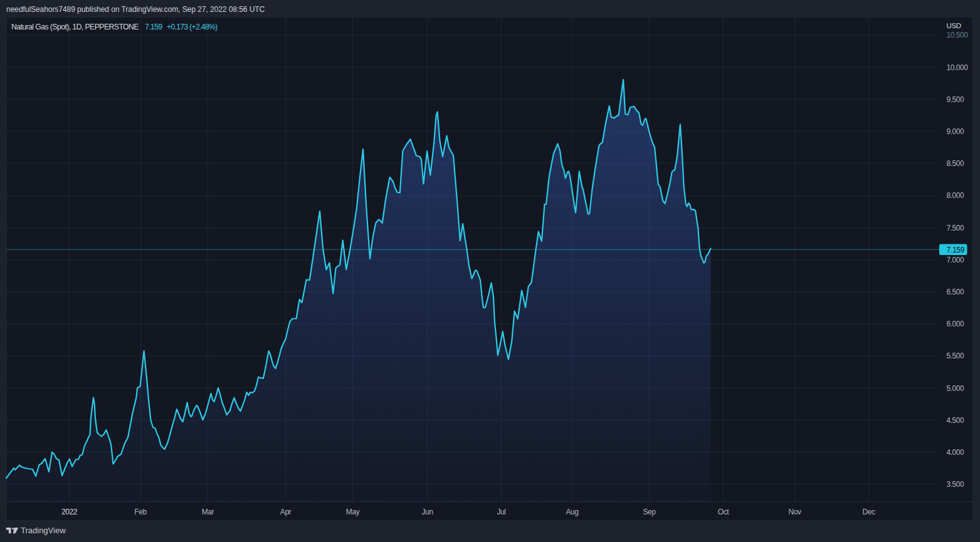 The image size is (980, 542). What do you see at coordinates (956, 484) in the screenshot?
I see `svg-text: 3.500` at bounding box center [956, 484].